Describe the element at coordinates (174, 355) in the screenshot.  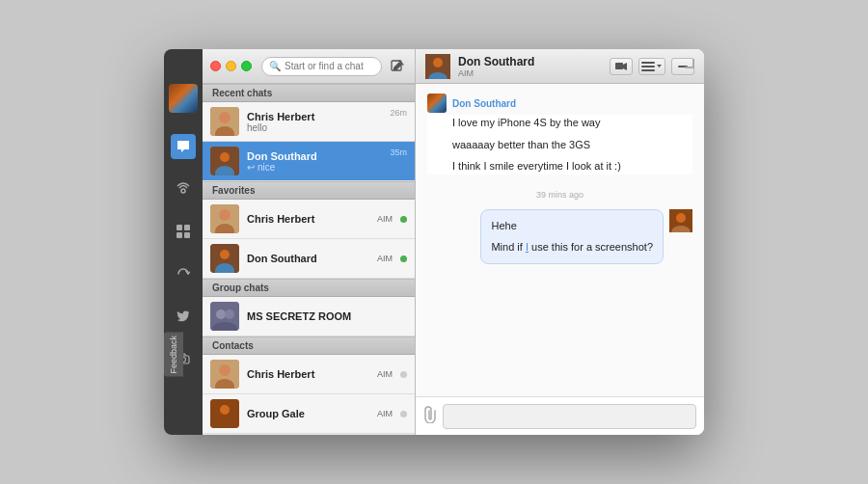
I see `feedback-tab: Feedback` at that location.